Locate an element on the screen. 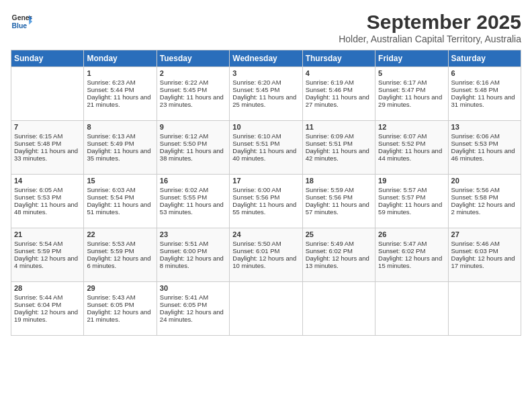 This screenshot has height=411, width=532. sunrise-text: Sunrise: 6:09 AM is located at coordinates (330, 136).